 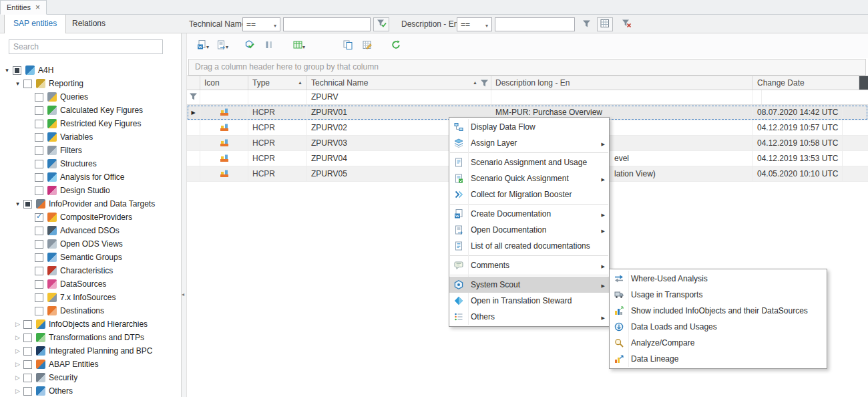 I want to click on tree-item-queries: Queries, so click(x=91, y=97).